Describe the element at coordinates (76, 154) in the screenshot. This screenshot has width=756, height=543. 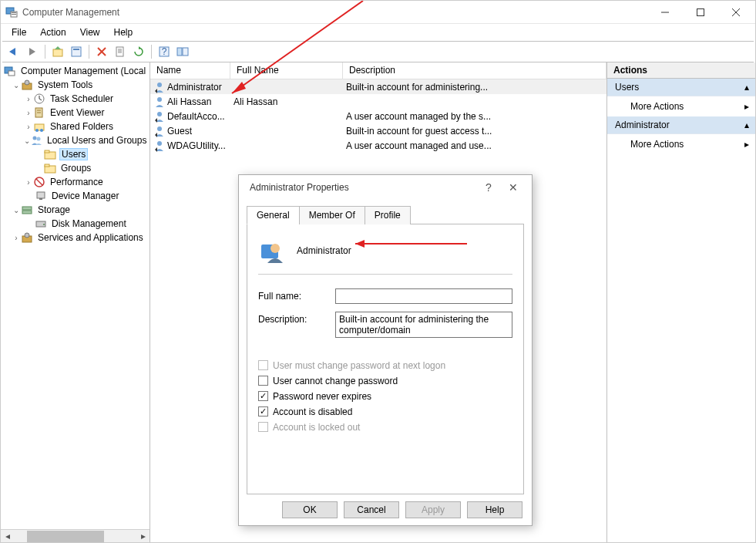
I see `tree-users: Users` at that location.